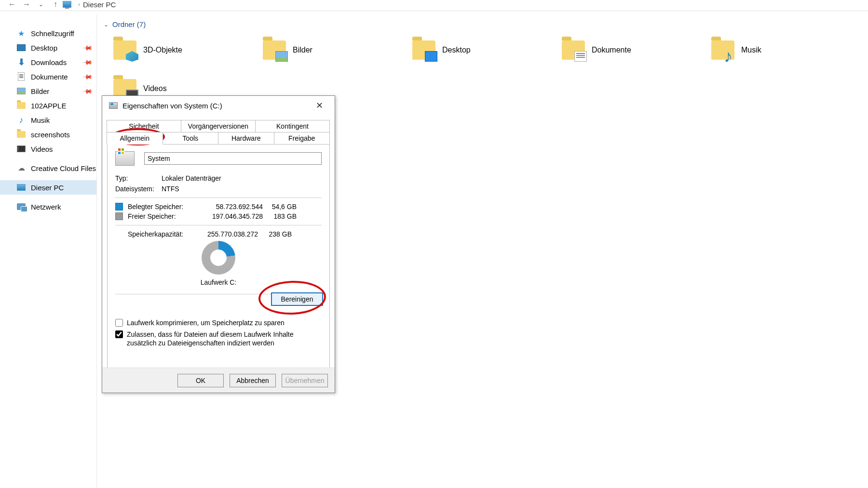  Describe the element at coordinates (64, 169) in the screenshot. I see `sidebar-item-label: Creative Cloud Files` at that location.